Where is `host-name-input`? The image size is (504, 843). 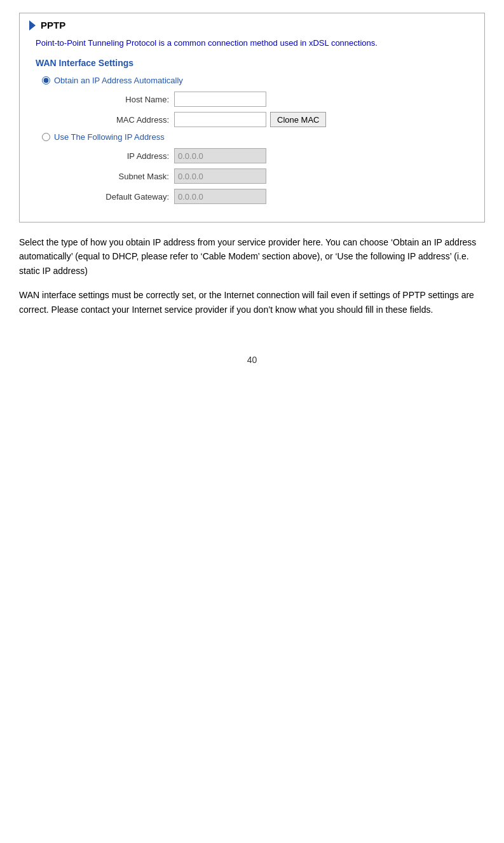 host-name-input is located at coordinates (220, 99).